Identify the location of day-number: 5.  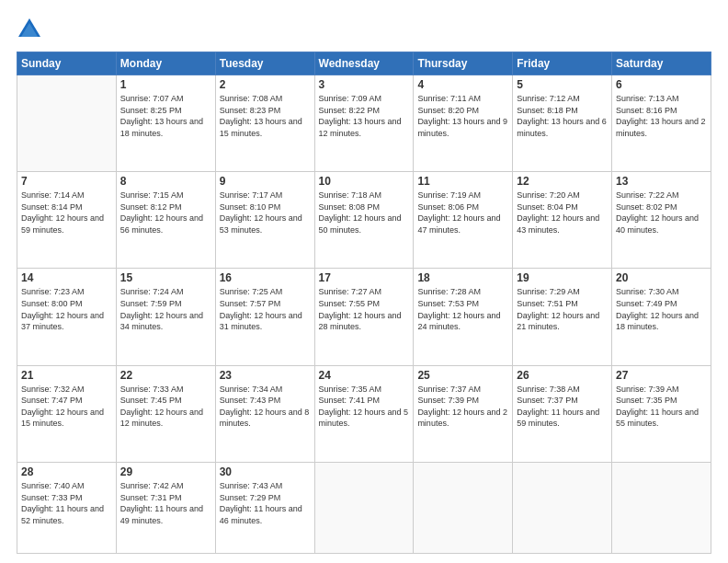
(563, 85).